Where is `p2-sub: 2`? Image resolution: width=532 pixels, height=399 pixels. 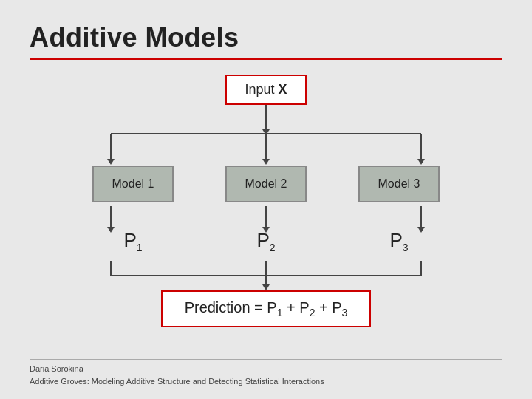
p2-sub: 2 is located at coordinates (273, 248).